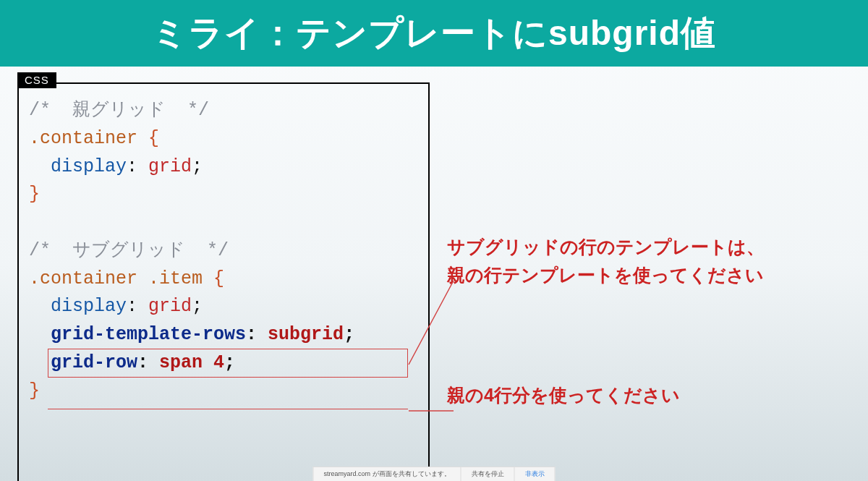 Image resolution: width=868 pixels, height=481 pixels. What do you see at coordinates (153, 139) in the screenshot?
I see `brace-open: {` at bounding box center [153, 139].